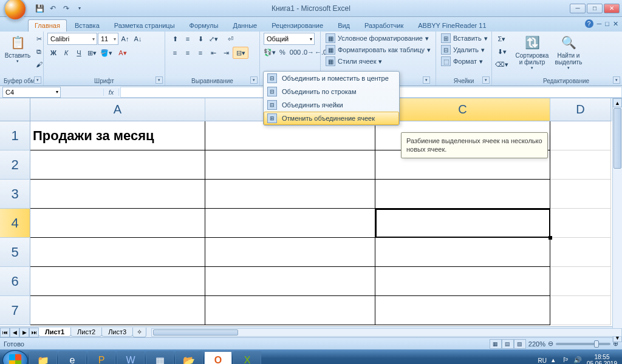  Describe the element at coordinates (5, 332) in the screenshot. I see `sheet-first-icon: ⏮` at that location.